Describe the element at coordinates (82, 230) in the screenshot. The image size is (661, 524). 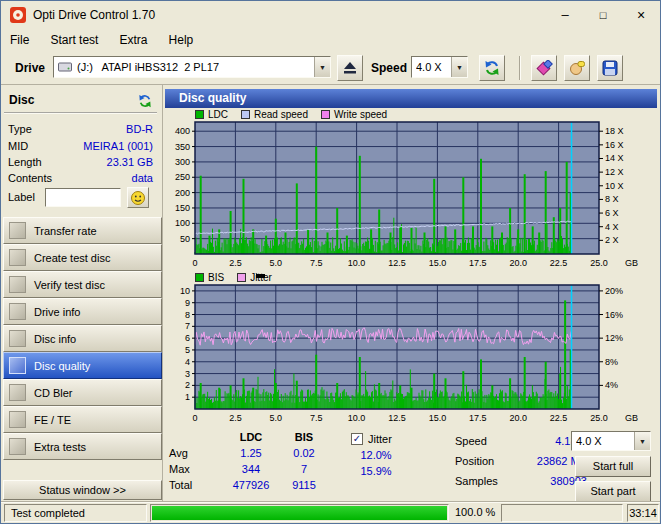
I see `sidebar-item-transfer-rate: Transfer rate` at that location.